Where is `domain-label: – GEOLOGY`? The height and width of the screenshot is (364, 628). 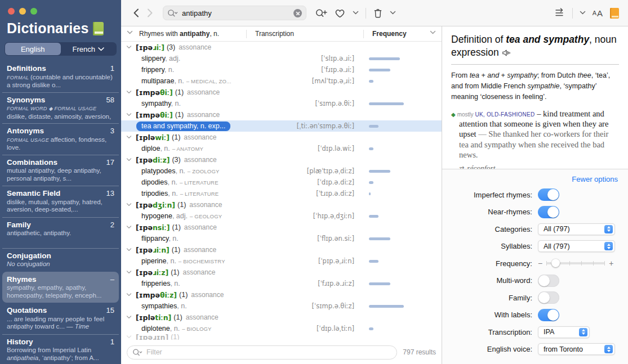 domain-label: – GEOLOGY is located at coordinates (206, 216).